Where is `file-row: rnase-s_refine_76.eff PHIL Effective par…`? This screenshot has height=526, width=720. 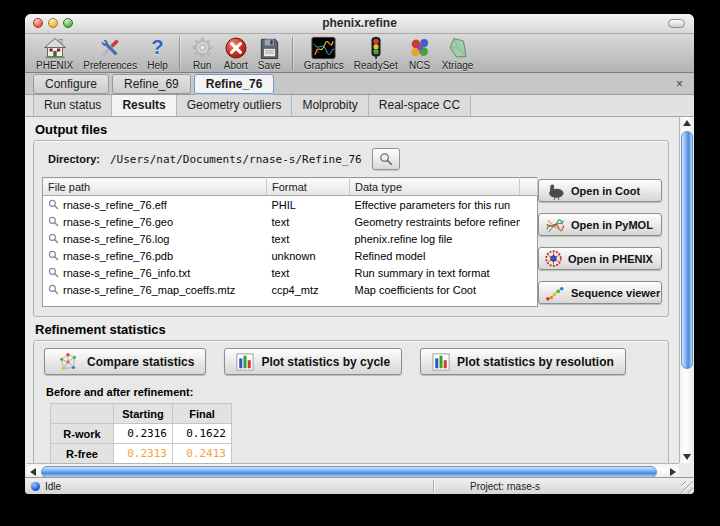
file-row: rnase-s_refine_76.eff PHIL Effective par… is located at coordinates (290, 205).